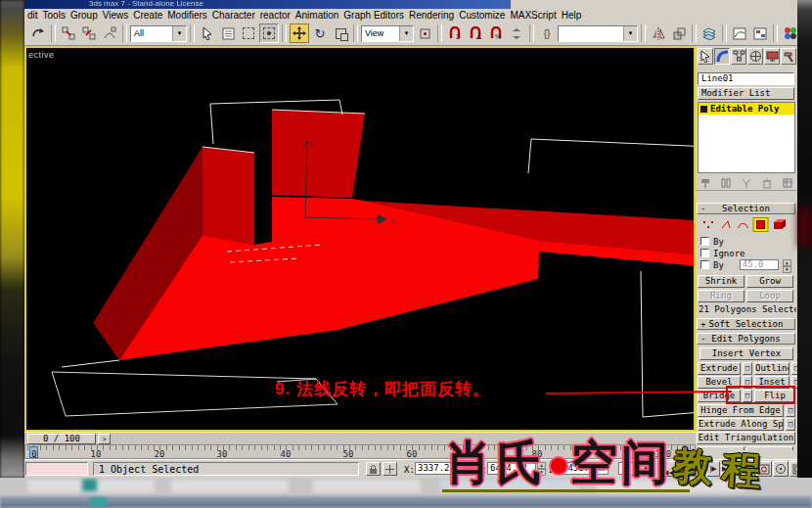  What do you see at coordinates (793, 469) in the screenshot?
I see `maximize-viewport-icon` at bounding box center [793, 469].